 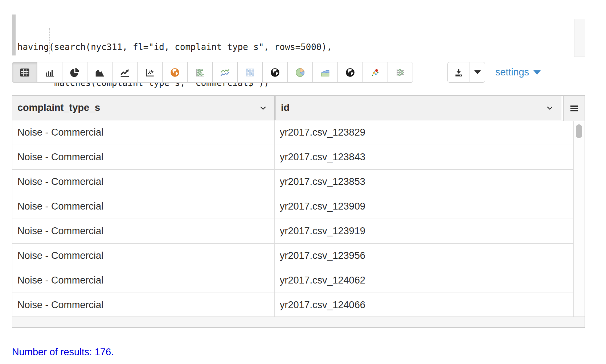 I want to click on table-row: Noise - Commercial yr2017.csv_123956, so click(x=293, y=256).